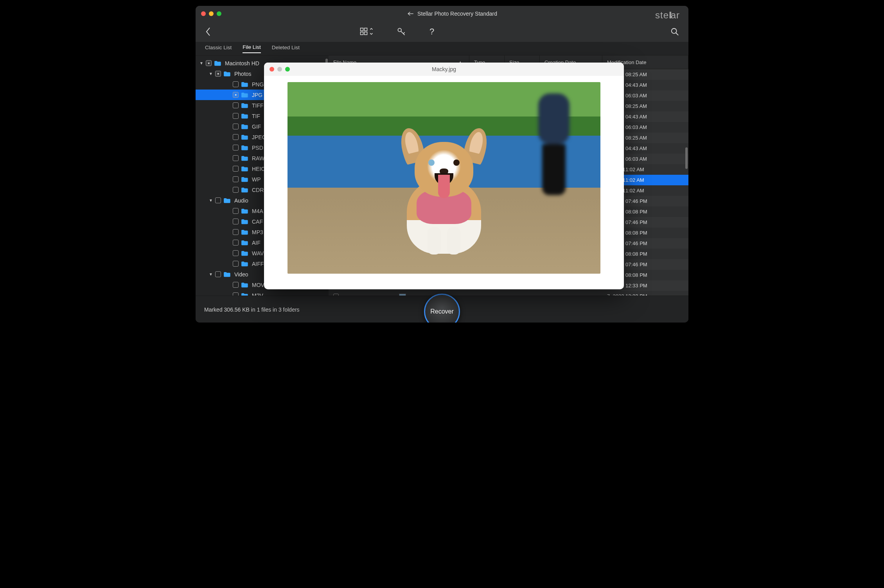  I want to click on back-arrow-icon, so click(411, 14).